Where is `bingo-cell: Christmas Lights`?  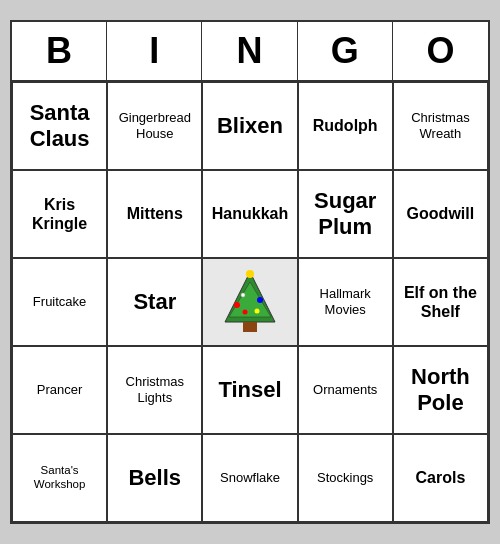 bingo-cell: Christmas Lights is located at coordinates (154, 390).